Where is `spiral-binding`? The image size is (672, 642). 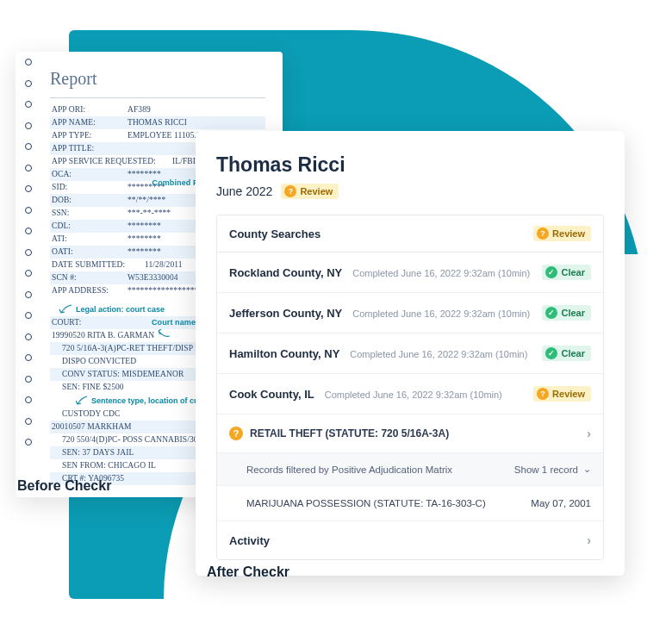
spiral-binding is located at coordinates (28, 274).